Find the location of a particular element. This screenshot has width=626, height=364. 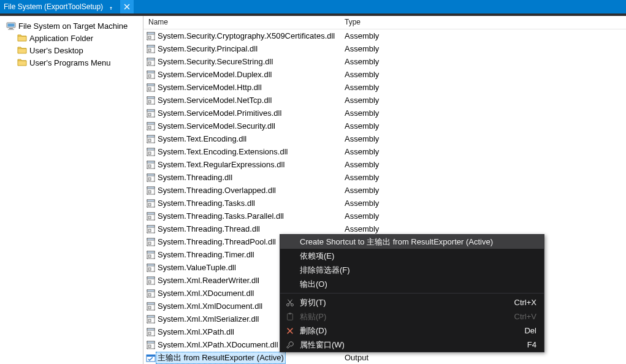

cell-name: System.ServiceModel.Duplex.dll is located at coordinates (242, 75).